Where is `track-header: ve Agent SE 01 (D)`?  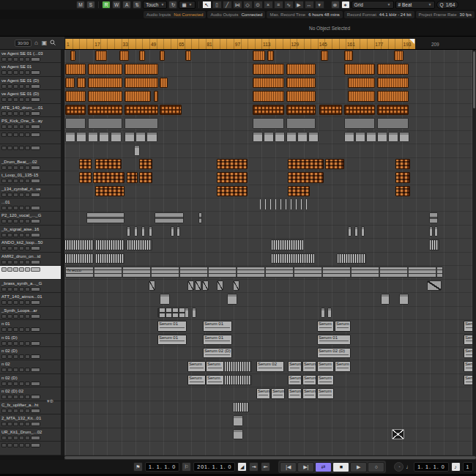 track-header: ve Agent SE 01 (D) is located at coordinates (31, 97).